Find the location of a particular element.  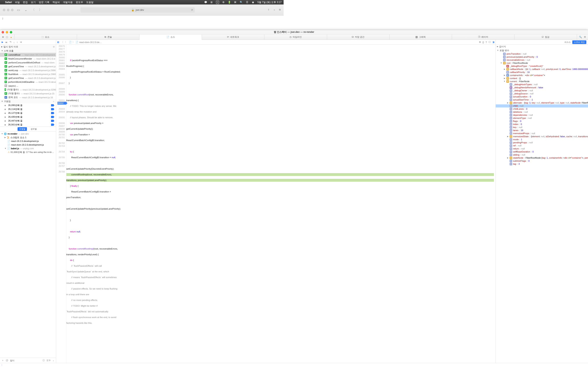

breakpoint-toggle-icon: ▶ is located at coordinates (2, 42).